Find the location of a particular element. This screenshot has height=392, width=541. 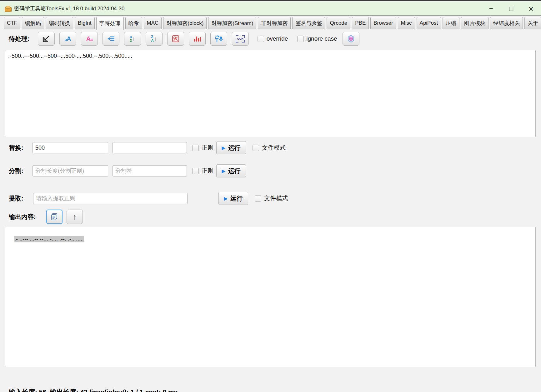

move-output-to-input-button: ↑ is located at coordinates (75, 217).